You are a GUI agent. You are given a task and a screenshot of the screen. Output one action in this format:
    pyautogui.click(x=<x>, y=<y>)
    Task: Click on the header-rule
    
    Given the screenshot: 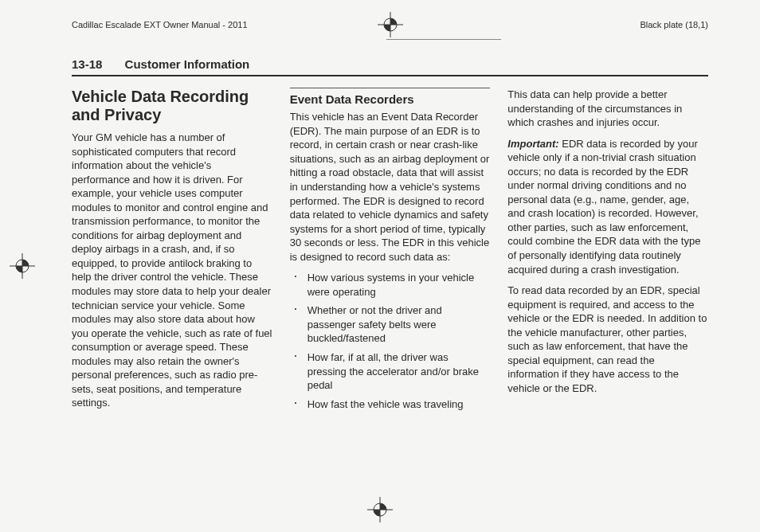 What is the action you would take?
    pyautogui.click(x=444, y=40)
    